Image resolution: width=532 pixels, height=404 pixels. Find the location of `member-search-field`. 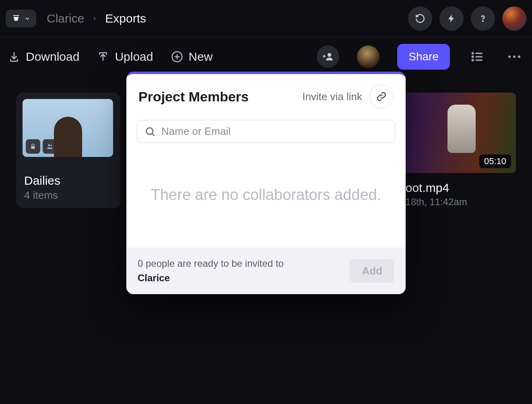

member-search-field is located at coordinates (266, 131).